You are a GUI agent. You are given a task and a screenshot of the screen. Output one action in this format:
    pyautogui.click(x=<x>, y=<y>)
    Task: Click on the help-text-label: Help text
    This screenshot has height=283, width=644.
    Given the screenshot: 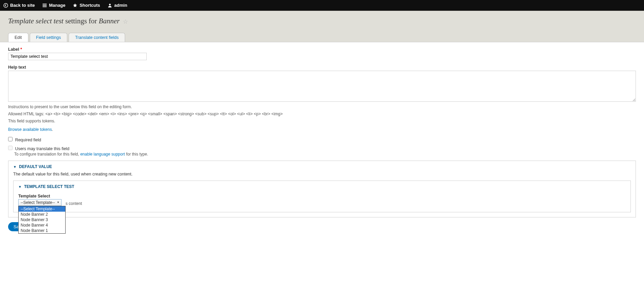 What is the action you would take?
    pyautogui.click(x=322, y=67)
    